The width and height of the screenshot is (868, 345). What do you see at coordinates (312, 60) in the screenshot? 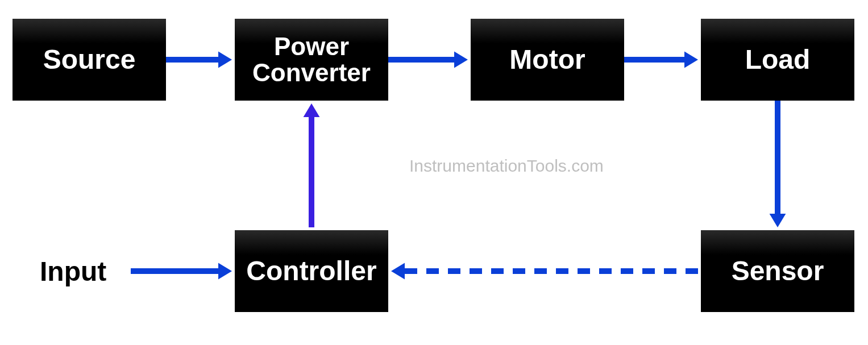
I see `block-power-converter: PowerConverter` at bounding box center [312, 60].